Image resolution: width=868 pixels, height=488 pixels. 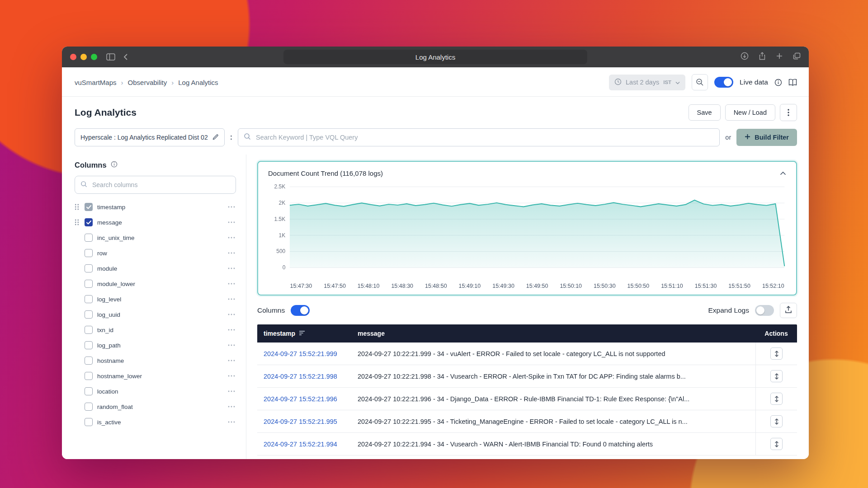 I want to click on column-label: random_float, so click(x=115, y=407).